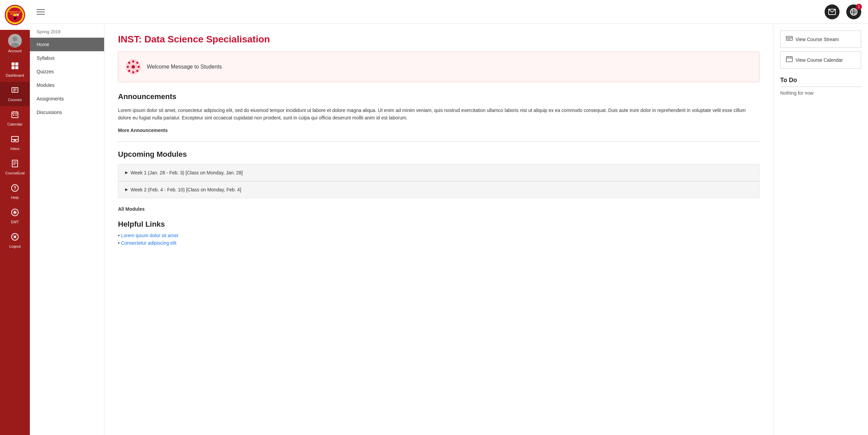 This screenshot has width=868, height=435. What do you see at coordinates (449, 12) in the screenshot?
I see `top-header: 1` at bounding box center [449, 12].